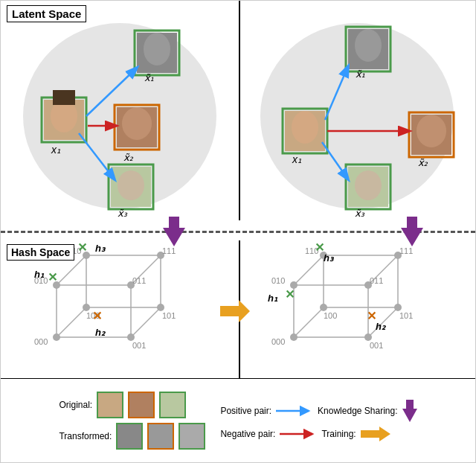  I want to click on training-arrow, so click(235, 313).